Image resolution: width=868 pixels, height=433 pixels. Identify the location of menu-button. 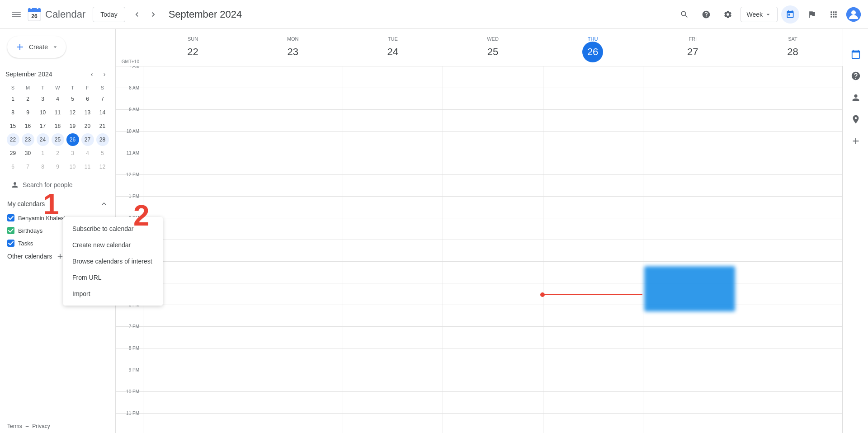
(16, 14).